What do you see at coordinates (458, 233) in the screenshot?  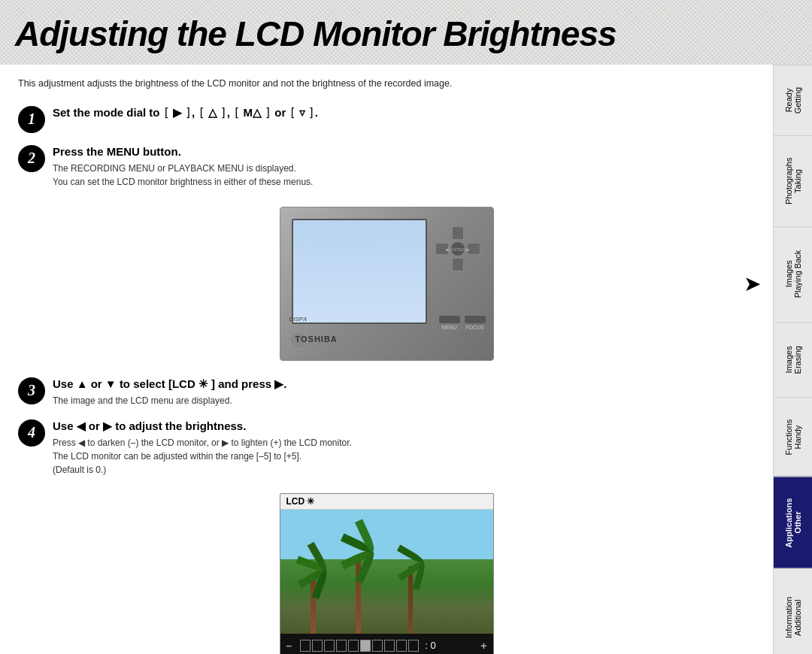 I see `dpad-up` at bounding box center [458, 233].